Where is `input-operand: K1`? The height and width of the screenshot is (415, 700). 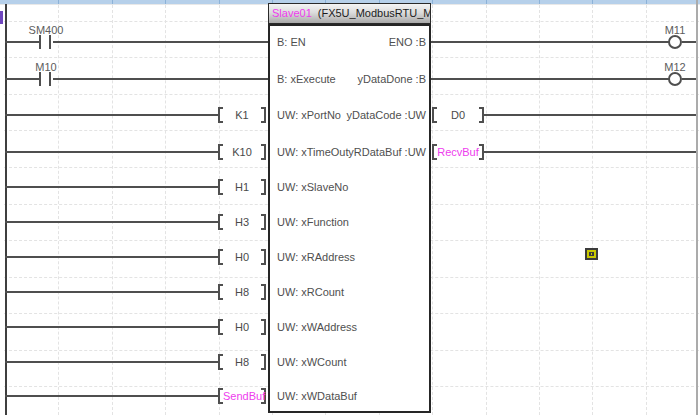
input-operand: K1 is located at coordinates (242, 115).